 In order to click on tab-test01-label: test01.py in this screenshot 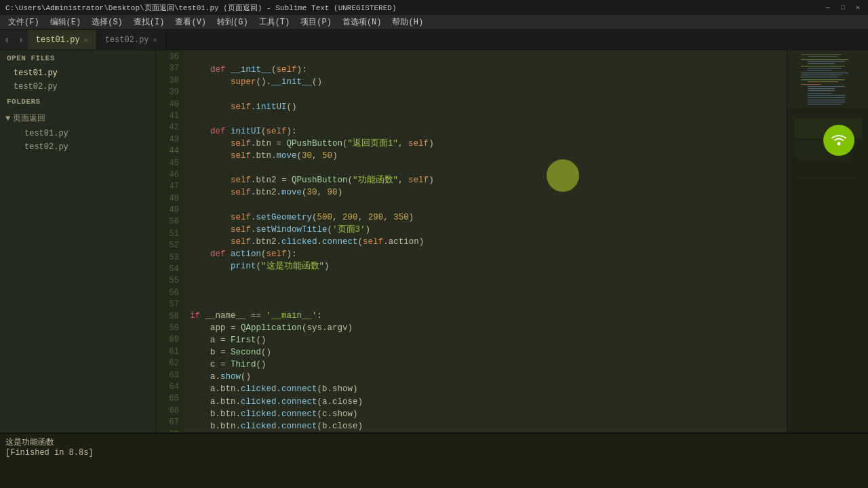, I will do `click(58, 40)`.